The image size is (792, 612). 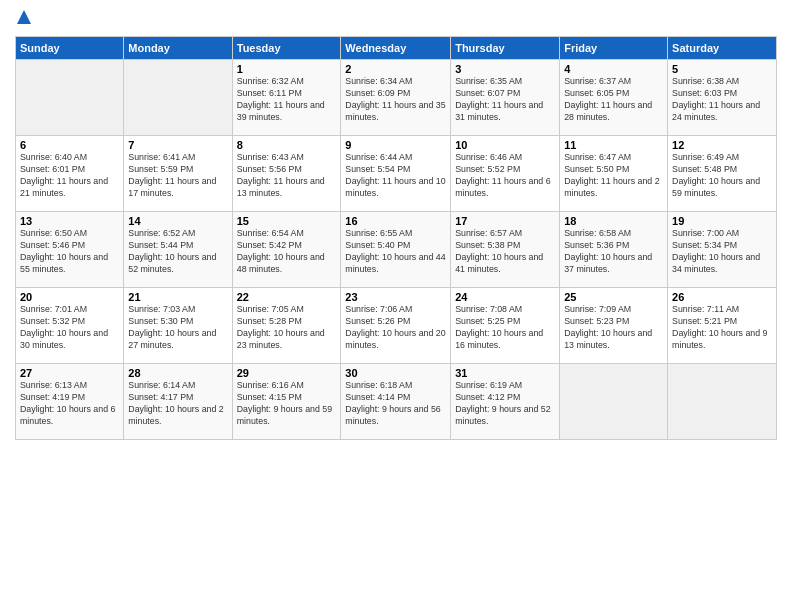 I want to click on day-number: 12, so click(x=722, y=145).